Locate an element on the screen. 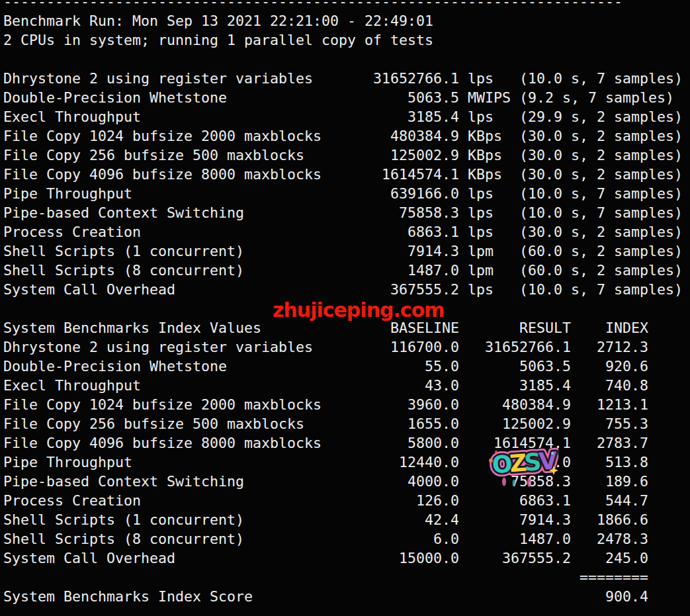 This screenshot has height=616, width=690. result-value: 31652766.1 is located at coordinates (515, 347).